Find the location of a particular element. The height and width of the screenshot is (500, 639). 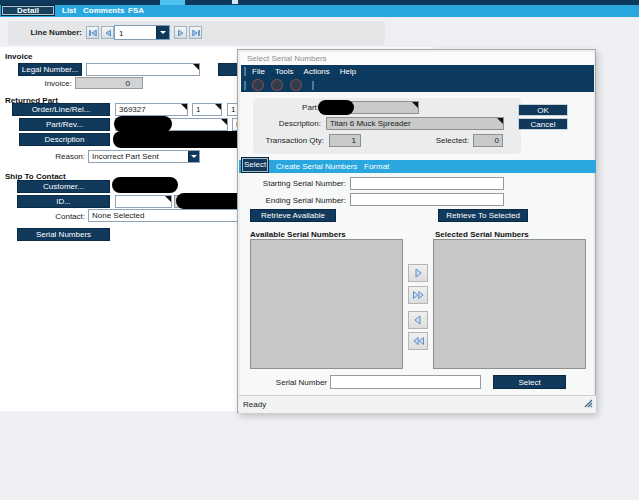

ending-serial-input is located at coordinates (427, 200).